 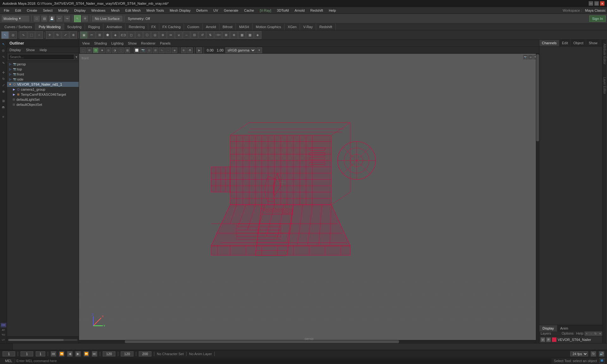 What do you see at coordinates (37, 19) in the screenshot?
I see `new-scene-btn: □` at bounding box center [37, 19].